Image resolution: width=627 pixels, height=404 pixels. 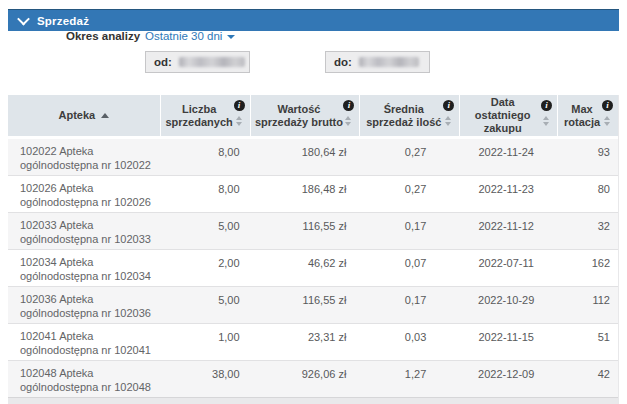 I want to click on cell-max-rotacja: 42, so click(x=588, y=379).